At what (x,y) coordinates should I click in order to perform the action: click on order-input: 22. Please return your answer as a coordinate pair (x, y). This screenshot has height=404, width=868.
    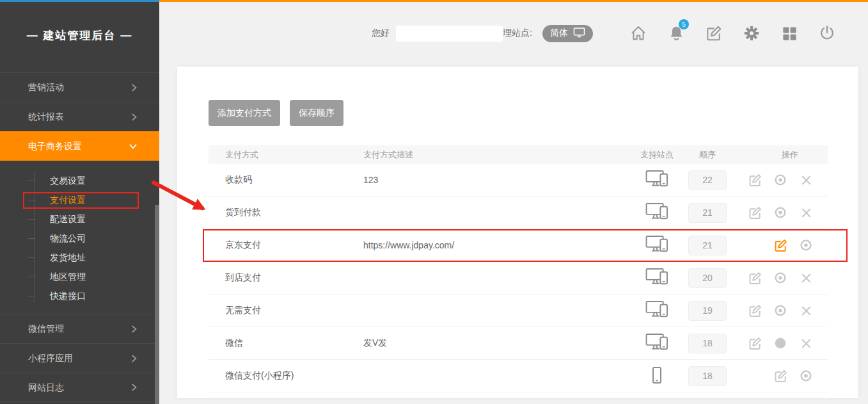
    Looking at the image, I should click on (707, 181).